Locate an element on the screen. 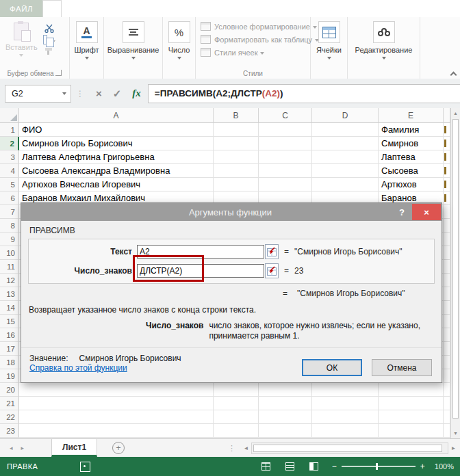 The width and height of the screenshot is (460, 476). scroll-left-icon: ◄ is located at coordinates (246, 449).